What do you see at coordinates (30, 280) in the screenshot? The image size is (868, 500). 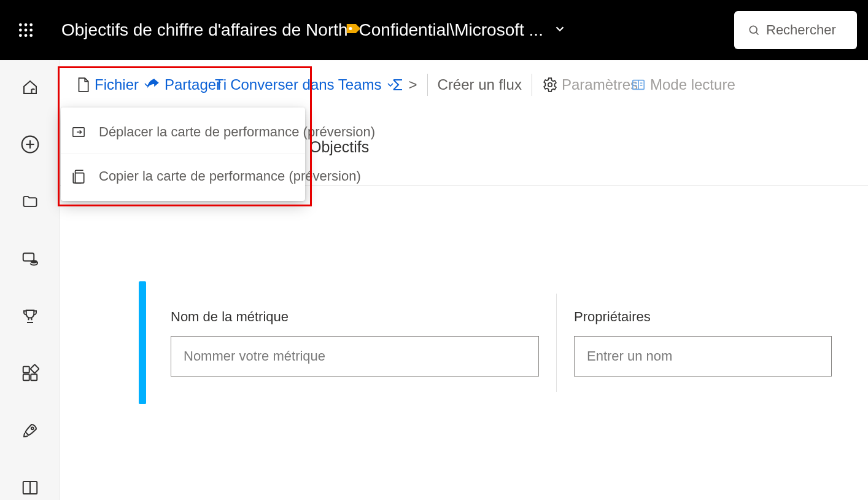 I see `left-nav-sidebar` at bounding box center [30, 280].